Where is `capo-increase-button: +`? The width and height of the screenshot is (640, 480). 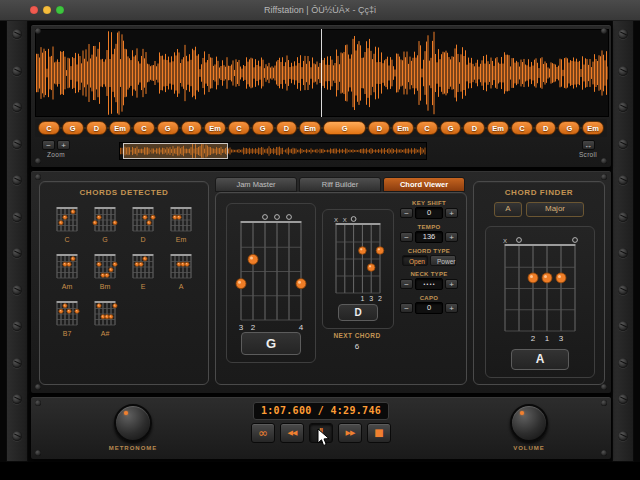
capo-increase-button: + is located at coordinates (452, 308).